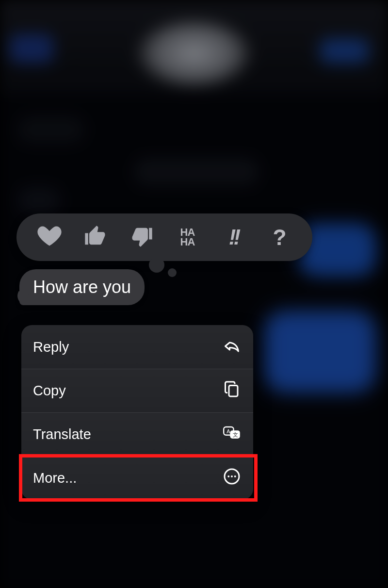  I want to click on haha-icon: HA HA, so click(188, 237).